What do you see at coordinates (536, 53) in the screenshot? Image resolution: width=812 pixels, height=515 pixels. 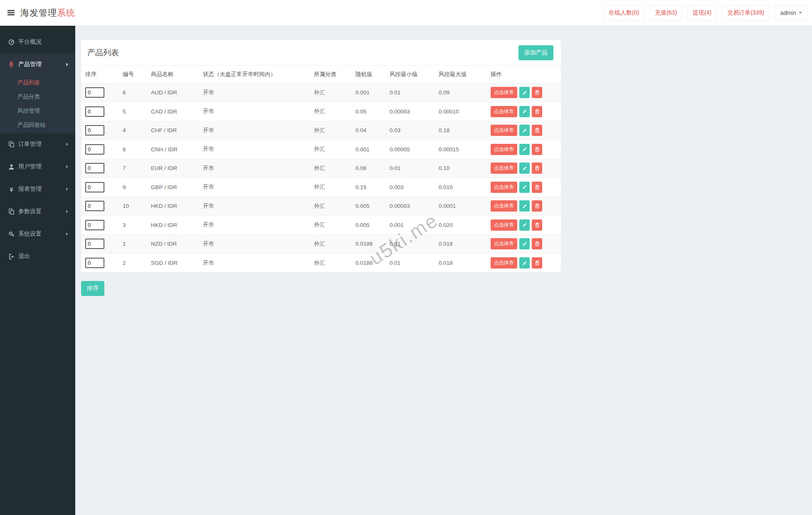 I see `add-product-button: 添加产品` at bounding box center [536, 53].